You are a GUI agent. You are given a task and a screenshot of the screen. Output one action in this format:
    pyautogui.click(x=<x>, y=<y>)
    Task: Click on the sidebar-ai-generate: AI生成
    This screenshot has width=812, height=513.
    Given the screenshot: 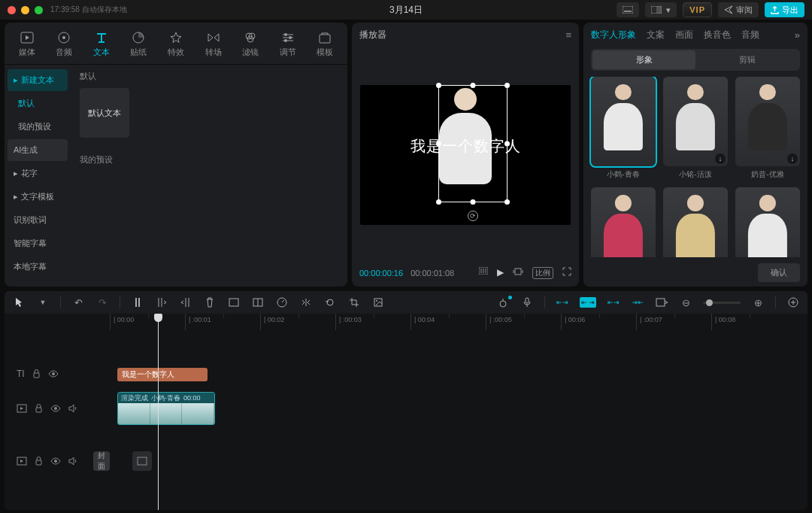 What is the action you would take?
    pyautogui.click(x=38, y=150)
    